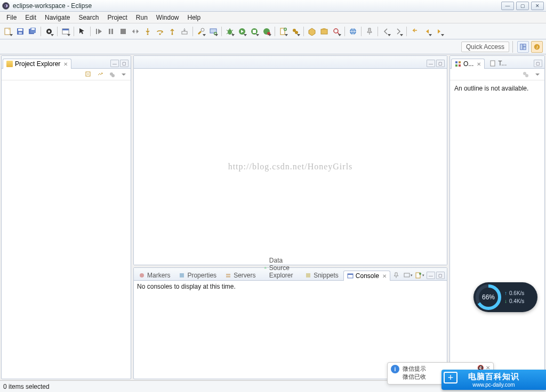 The image size is (546, 392). Describe the element at coordinates (414, 369) in the screenshot. I see `notification-title: 微信提示` at that location.